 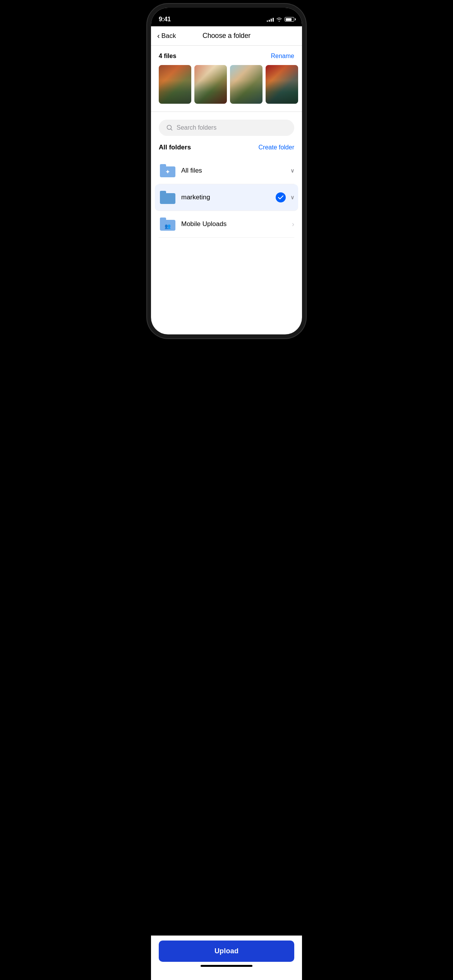 I want to click on folder-item-marketing: marketing ∨, so click(x=226, y=197).